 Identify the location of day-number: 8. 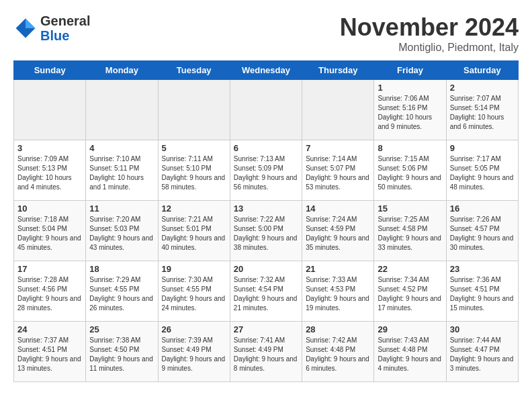
(410, 148).